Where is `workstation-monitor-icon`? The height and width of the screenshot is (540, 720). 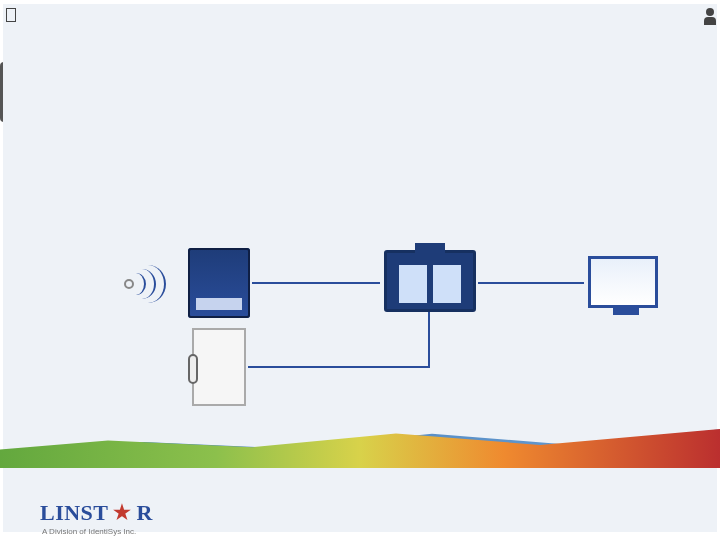 workstation-monitor-icon is located at coordinates (623, 282).